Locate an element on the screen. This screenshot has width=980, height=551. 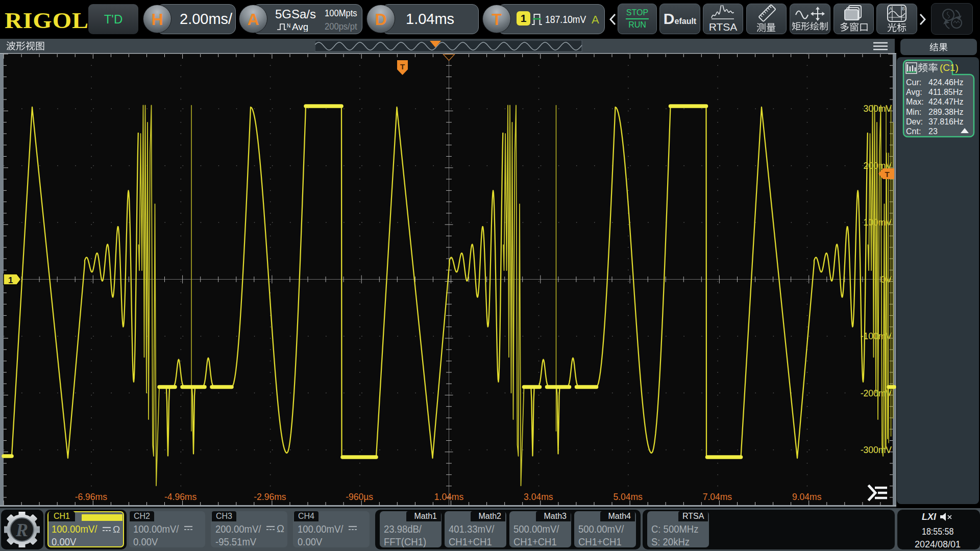
svg-text: 5.04ms is located at coordinates (628, 497).